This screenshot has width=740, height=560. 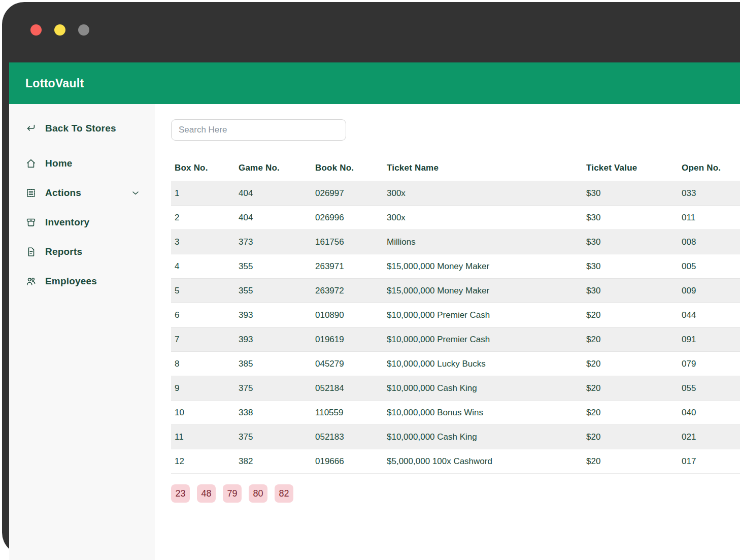 I want to click on open-number-badges: 2348798082, so click(x=456, y=493).